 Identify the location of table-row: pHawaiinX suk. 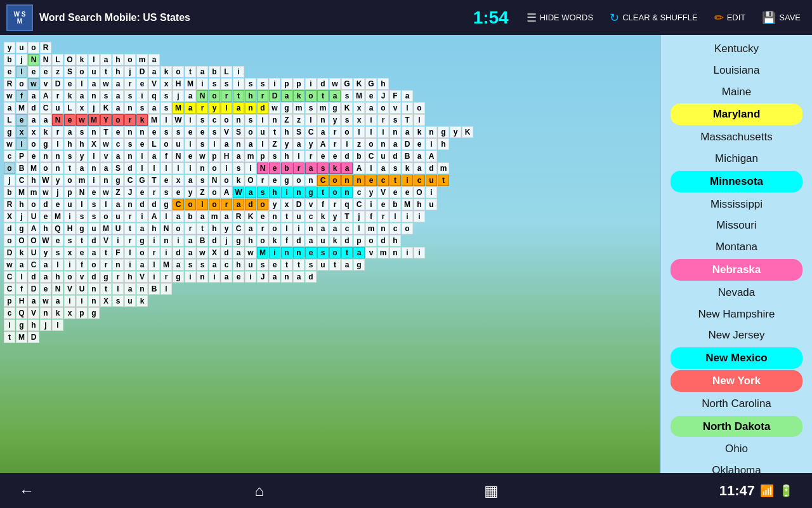
(239, 301).